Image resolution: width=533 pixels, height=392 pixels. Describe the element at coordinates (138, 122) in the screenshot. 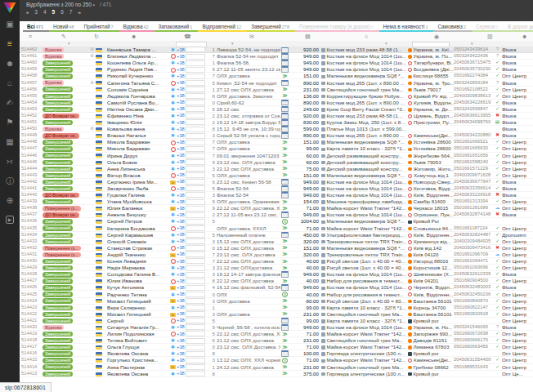

I see `customer-name: Іващенко Юлія` at that location.